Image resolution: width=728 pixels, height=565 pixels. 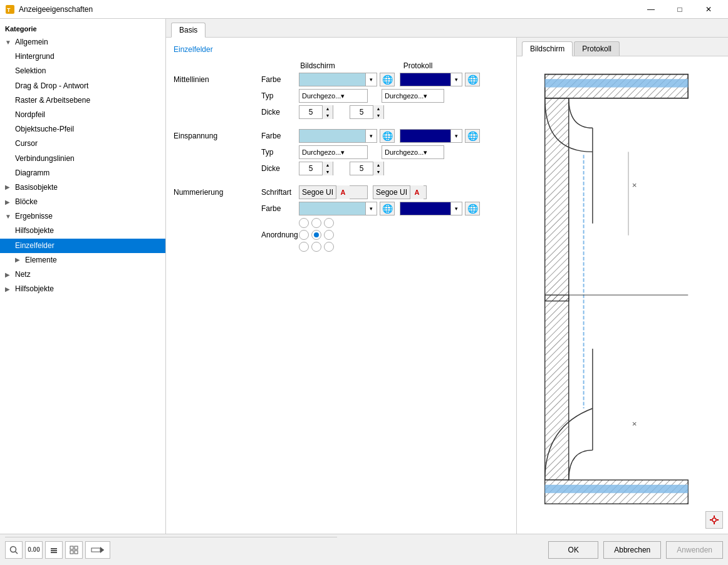 I want to click on mittellinien-farbe-protokoll-dropdown: ▾, so click(x=431, y=80).